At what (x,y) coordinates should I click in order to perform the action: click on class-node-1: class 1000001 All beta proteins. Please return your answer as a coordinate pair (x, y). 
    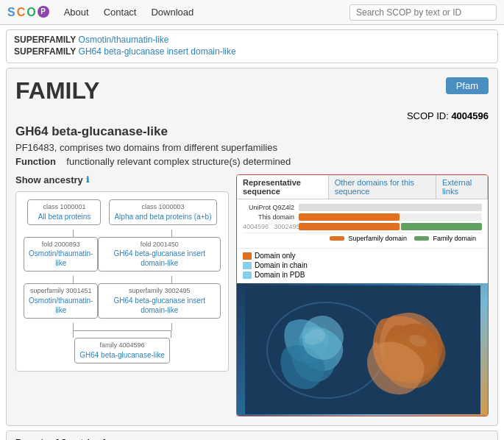
    Looking at the image, I should click on (64, 212).